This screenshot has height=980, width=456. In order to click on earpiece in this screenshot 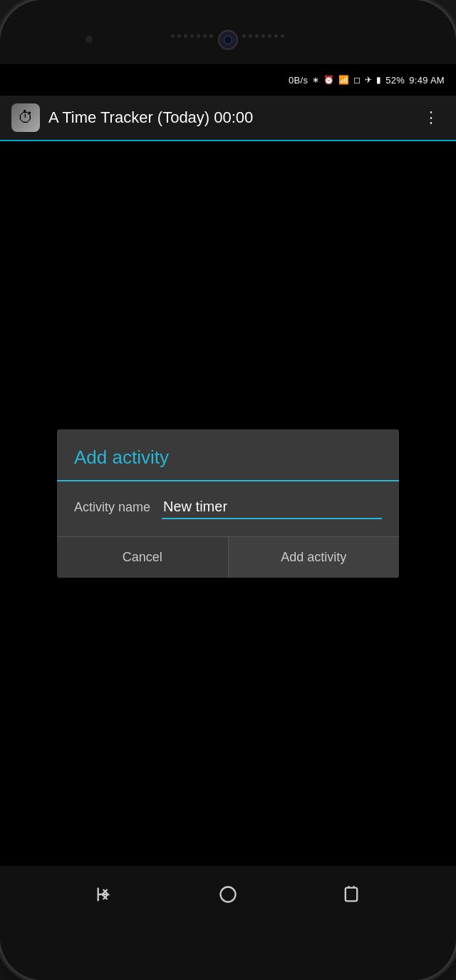, I will do `click(192, 36)`.